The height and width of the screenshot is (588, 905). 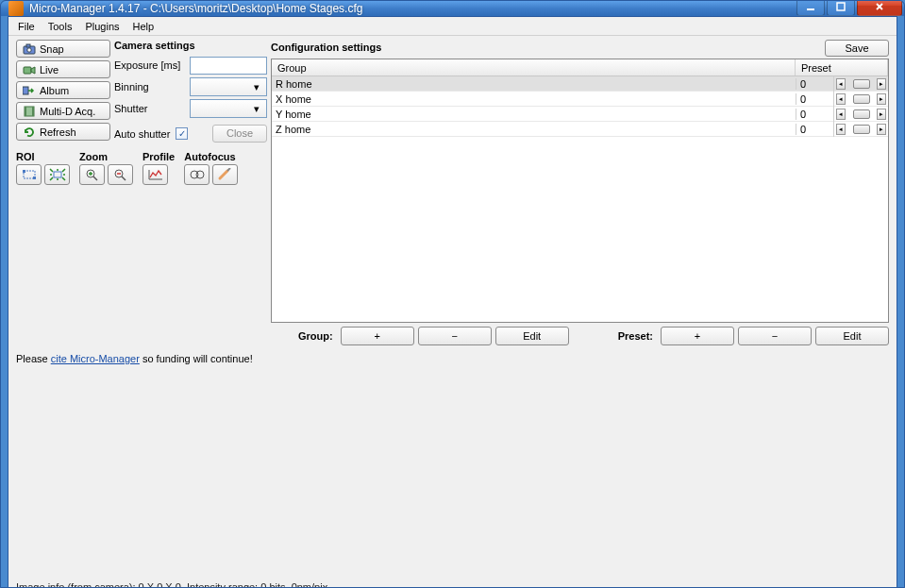 What do you see at coordinates (455, 336) in the screenshot?
I see `group-remove-button: −` at bounding box center [455, 336].